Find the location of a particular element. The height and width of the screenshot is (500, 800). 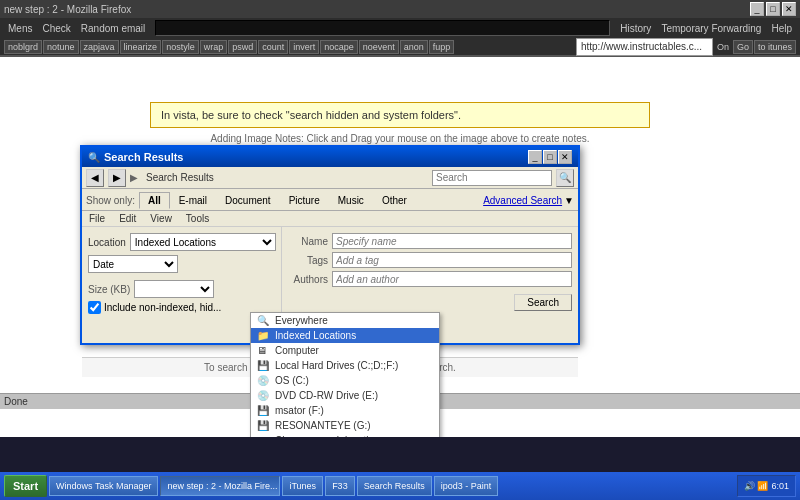

maximize-browser-btn: □ is located at coordinates (773, 9).